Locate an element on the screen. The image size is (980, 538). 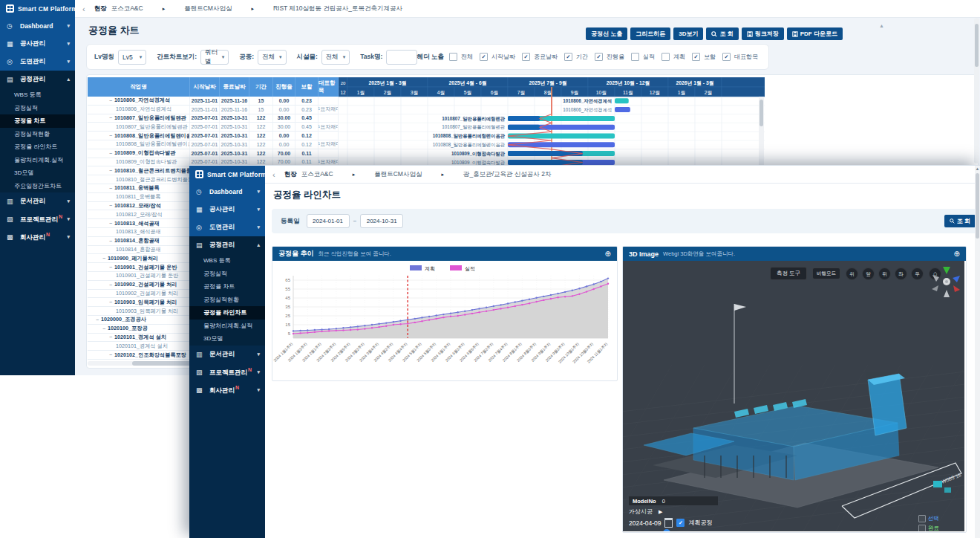
task-row-name: −1010902_건설폐기물 처리 is located at coordinates (139, 285).